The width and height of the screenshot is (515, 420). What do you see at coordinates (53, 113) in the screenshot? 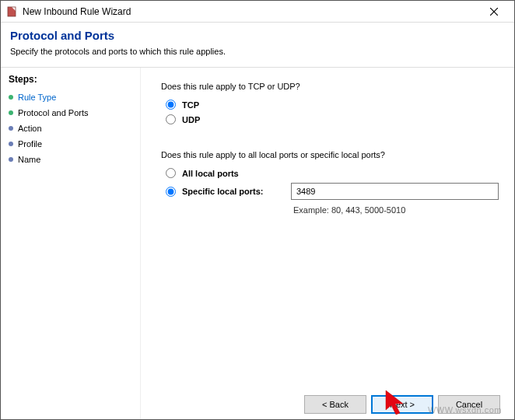
I see `step-label: Protocol and Ports` at bounding box center [53, 113].